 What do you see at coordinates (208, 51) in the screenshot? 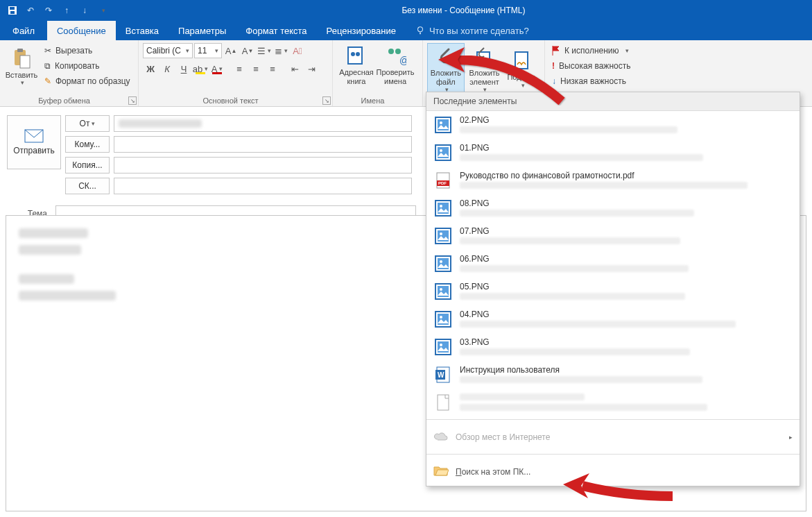
I see `font-size-combo: 11▾` at bounding box center [208, 51].